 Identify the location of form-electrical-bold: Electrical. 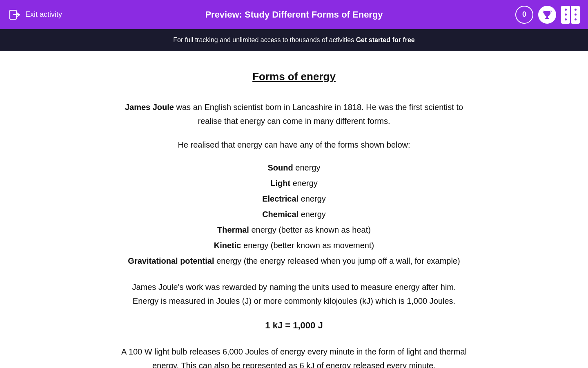
(280, 199).